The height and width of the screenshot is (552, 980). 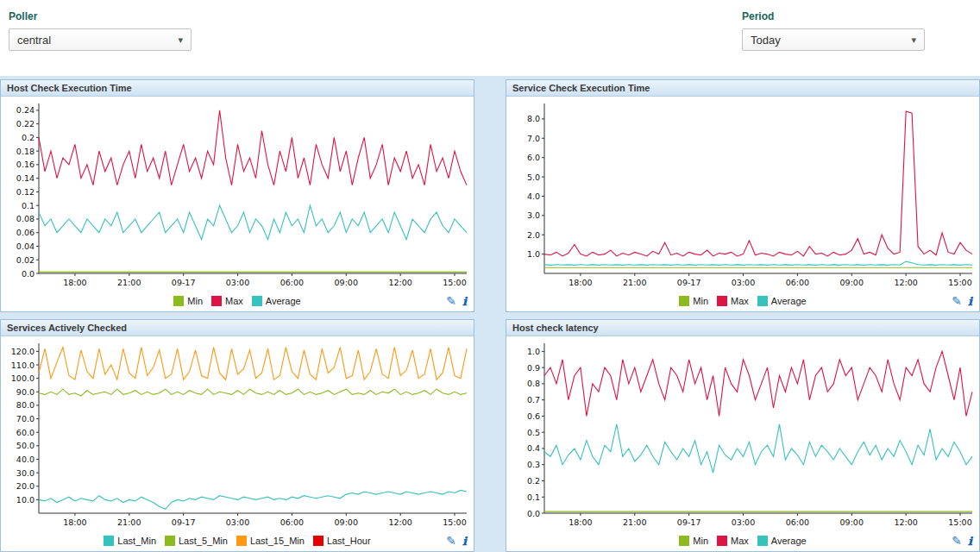 What do you see at coordinates (100, 40) in the screenshot?
I see `poller-select: central ▾` at bounding box center [100, 40].